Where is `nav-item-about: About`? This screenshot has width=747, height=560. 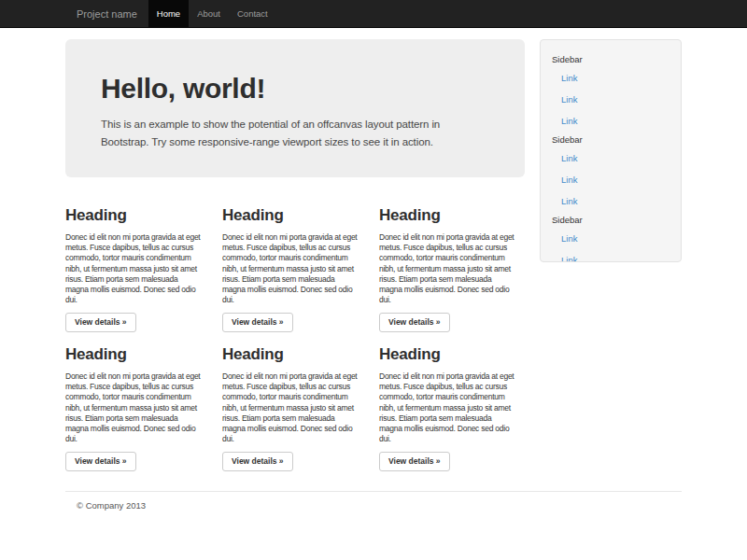 nav-item-about: About is located at coordinates (209, 13).